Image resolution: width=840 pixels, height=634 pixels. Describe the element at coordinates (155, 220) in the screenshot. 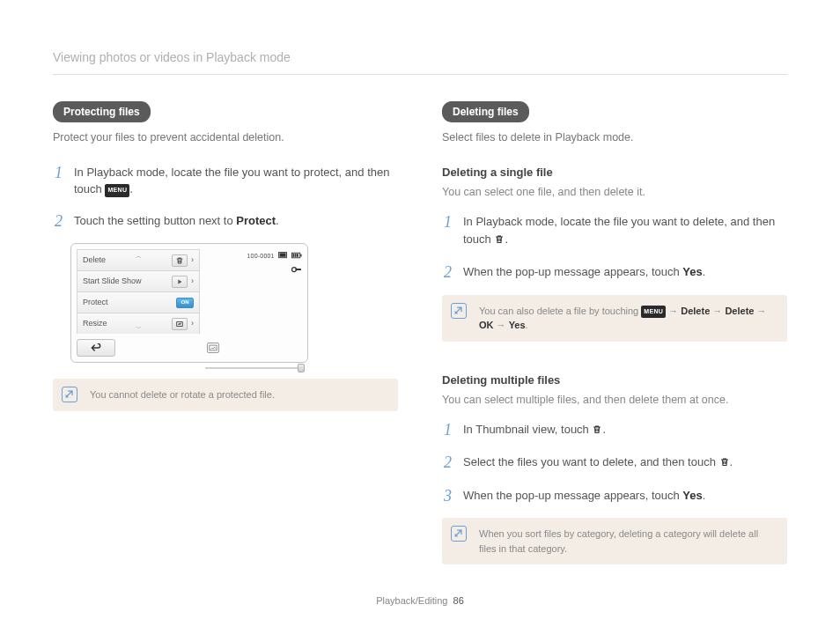

I see `protect-step2-pre: Touch the setting button next to` at that location.